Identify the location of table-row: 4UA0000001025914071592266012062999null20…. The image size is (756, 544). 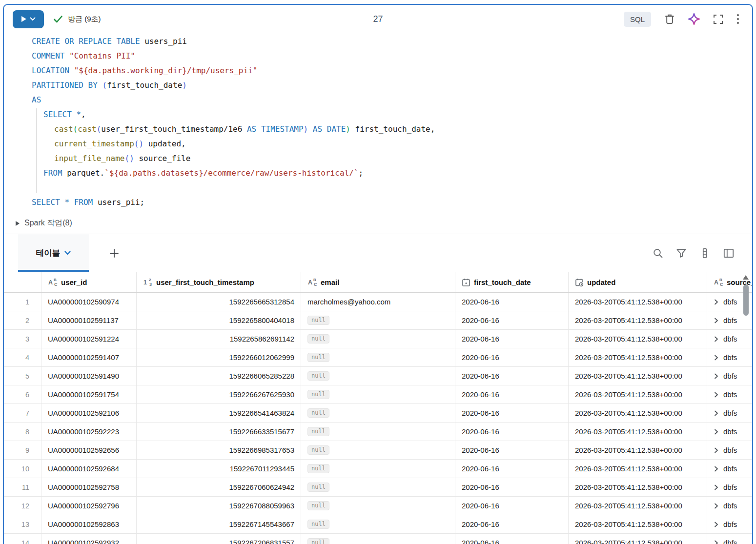
(378, 358).